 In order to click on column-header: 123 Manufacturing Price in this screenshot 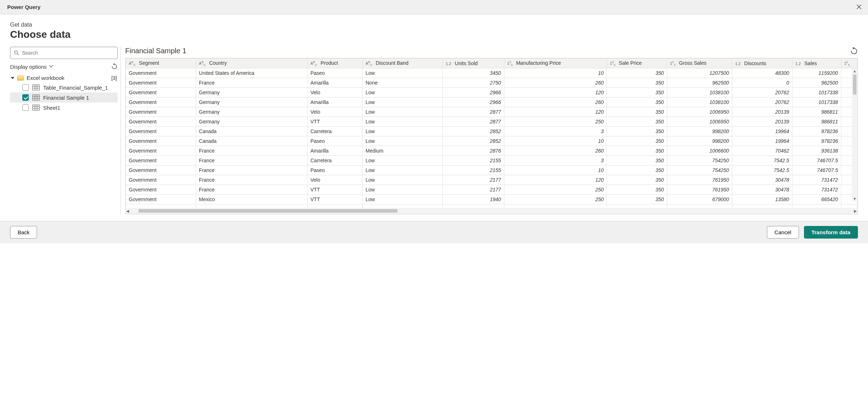, I will do `click(555, 63)`.